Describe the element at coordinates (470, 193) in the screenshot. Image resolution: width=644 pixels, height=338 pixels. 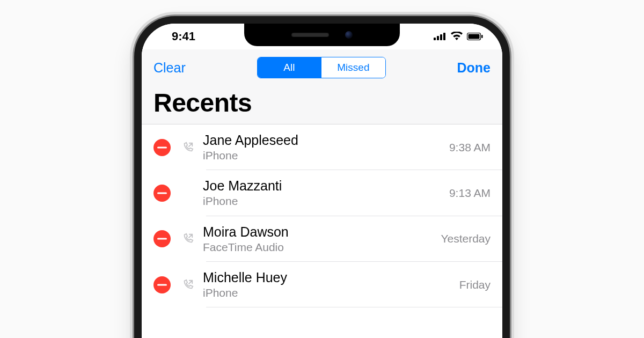
I see `call-time: 9:13 AM` at that location.